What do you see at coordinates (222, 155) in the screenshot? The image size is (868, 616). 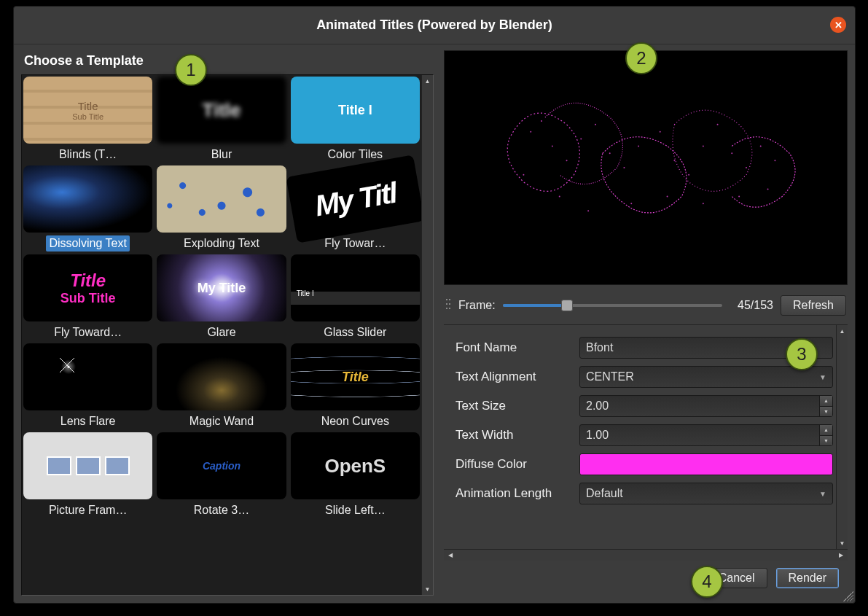 I see `template-label: Blur` at bounding box center [222, 155].